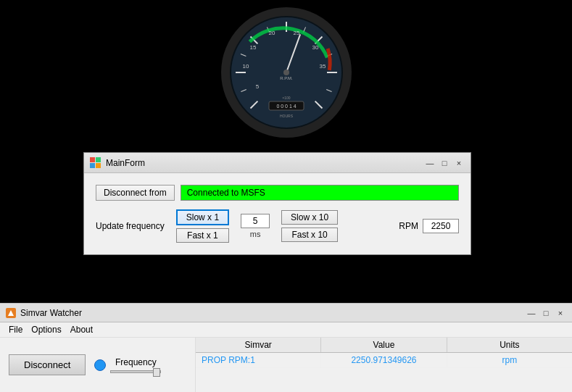 The height and width of the screenshot is (392, 572). I want to click on ms-label: ms, so click(255, 234).